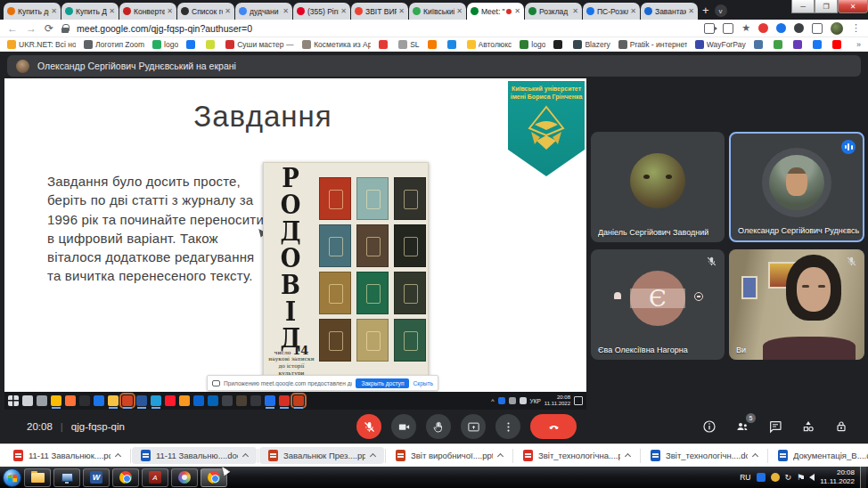 This screenshot has height=488, width=868. I want to click on language-indicator: RU, so click(745, 477).